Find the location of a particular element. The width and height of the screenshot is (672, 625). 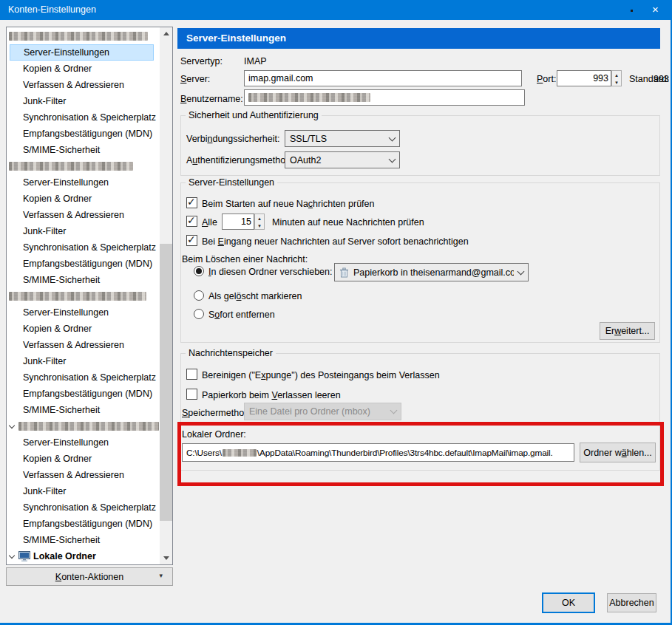

interval-stepper: ▴ ▾ is located at coordinates (259, 222).